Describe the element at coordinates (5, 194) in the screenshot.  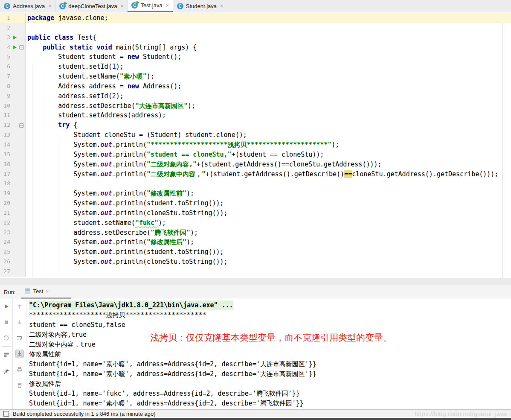
I see `line-number: 19` at that location.